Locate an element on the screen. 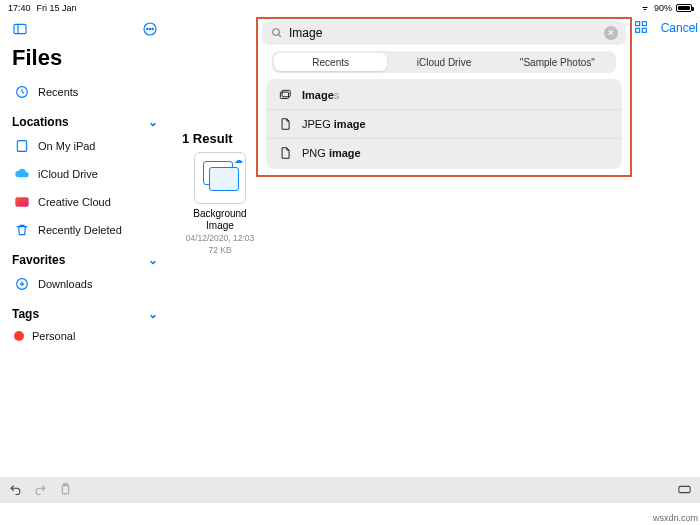  cloud-download-icon: ☁︎ is located at coordinates (238, 160).